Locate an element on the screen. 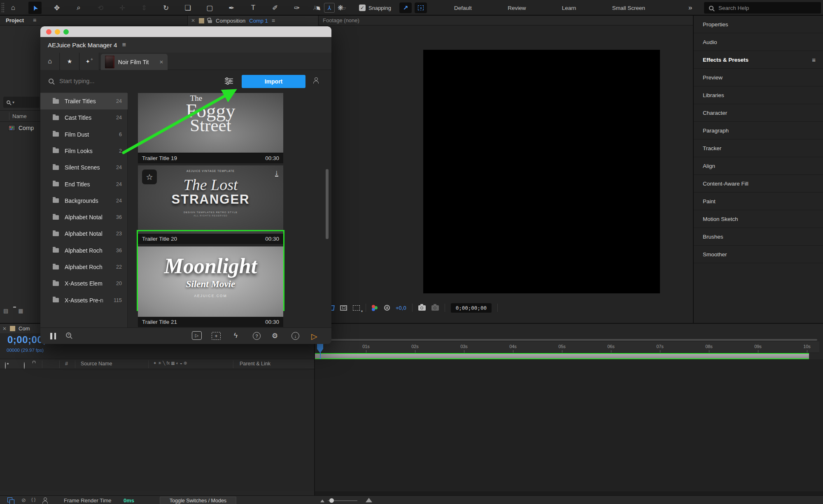 This screenshot has width=823, height=504. panel-tab-properties: Properties is located at coordinates (758, 25).